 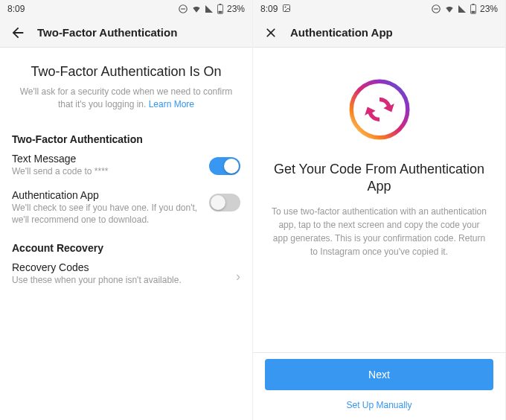 What do you see at coordinates (225, 166) in the screenshot?
I see `text-message-toggle` at bounding box center [225, 166].